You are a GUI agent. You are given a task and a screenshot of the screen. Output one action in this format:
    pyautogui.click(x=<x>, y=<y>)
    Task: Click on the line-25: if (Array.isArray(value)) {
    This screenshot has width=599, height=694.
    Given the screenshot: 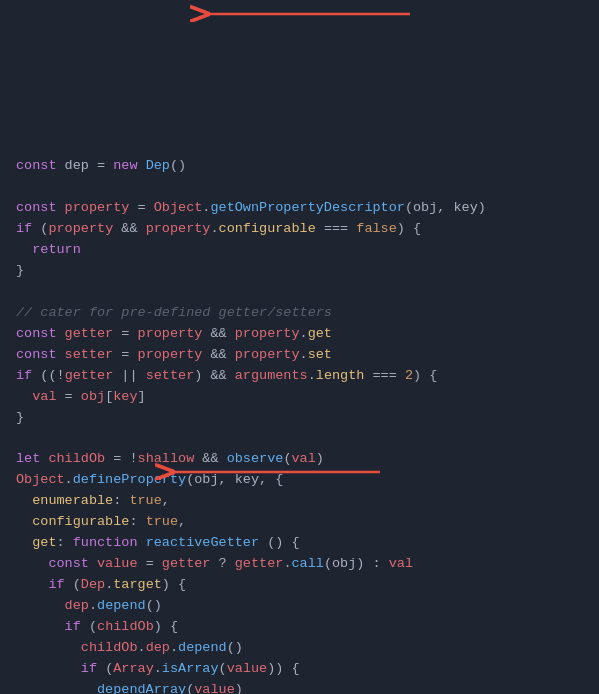 What is the action you would take?
    pyautogui.click(x=158, y=668)
    